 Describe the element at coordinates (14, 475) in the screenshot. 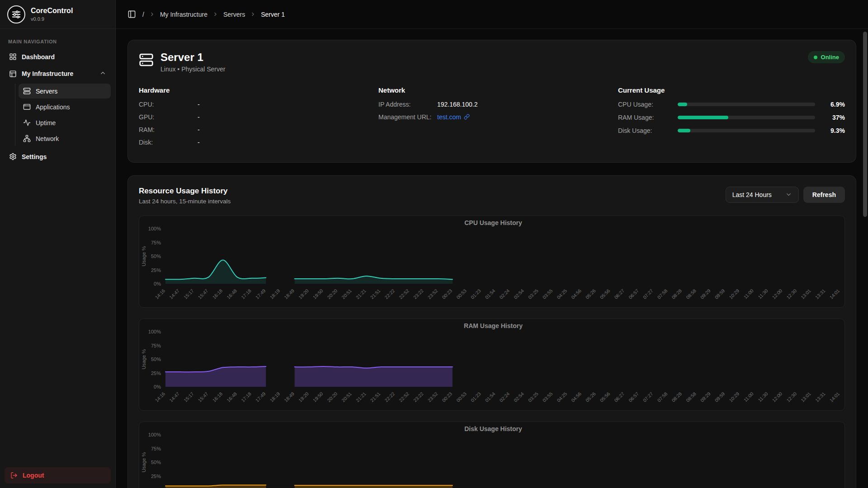

I see `logout-icon` at that location.